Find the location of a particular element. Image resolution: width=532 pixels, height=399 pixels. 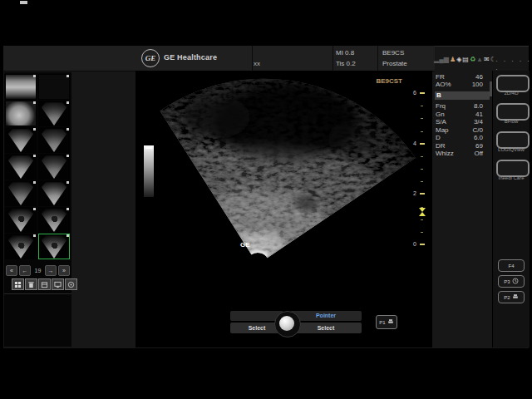

param-value: 69 is located at coordinates (479, 146).